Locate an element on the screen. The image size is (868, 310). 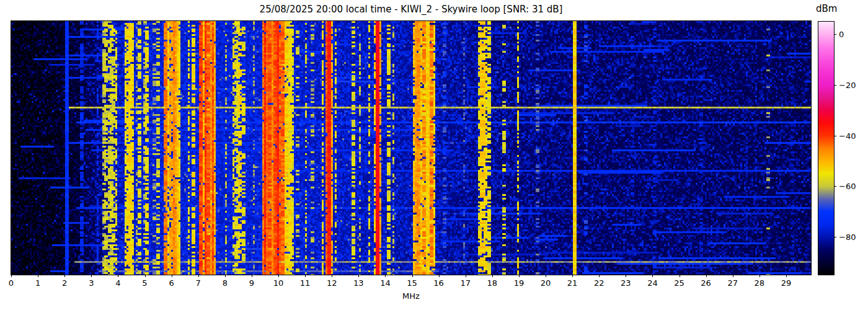
x-tick-label: 23 is located at coordinates (626, 283).